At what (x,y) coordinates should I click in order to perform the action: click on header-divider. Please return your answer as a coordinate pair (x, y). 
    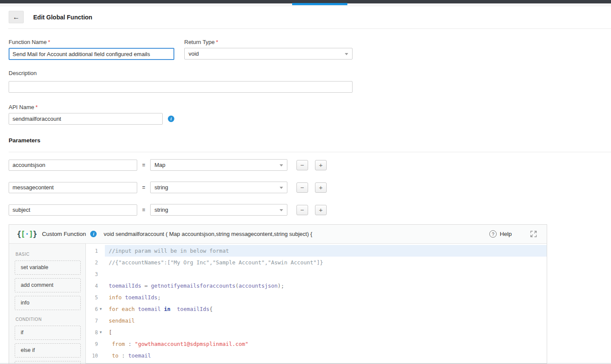
    Looking at the image, I should click on (310, 28).